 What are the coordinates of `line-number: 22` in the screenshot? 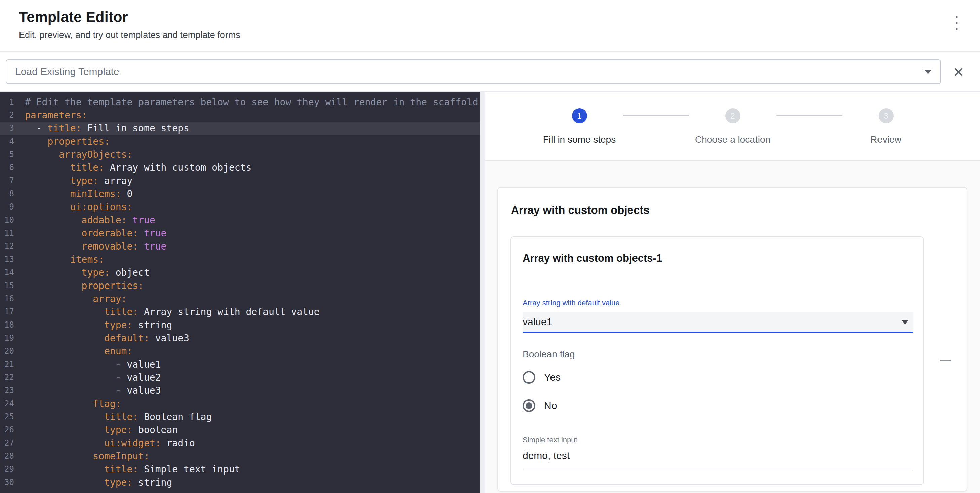 It's located at (7, 378).